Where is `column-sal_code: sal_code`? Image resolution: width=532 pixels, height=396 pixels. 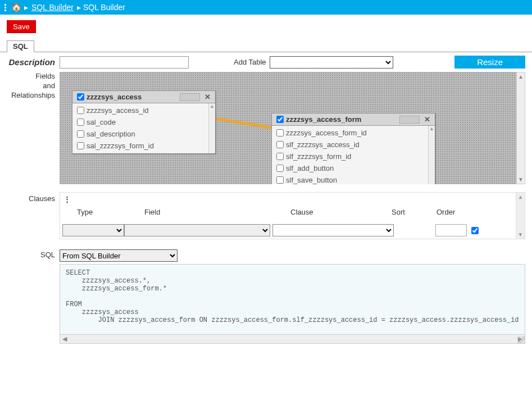 column-sal_code: sal_code is located at coordinates (141, 122).